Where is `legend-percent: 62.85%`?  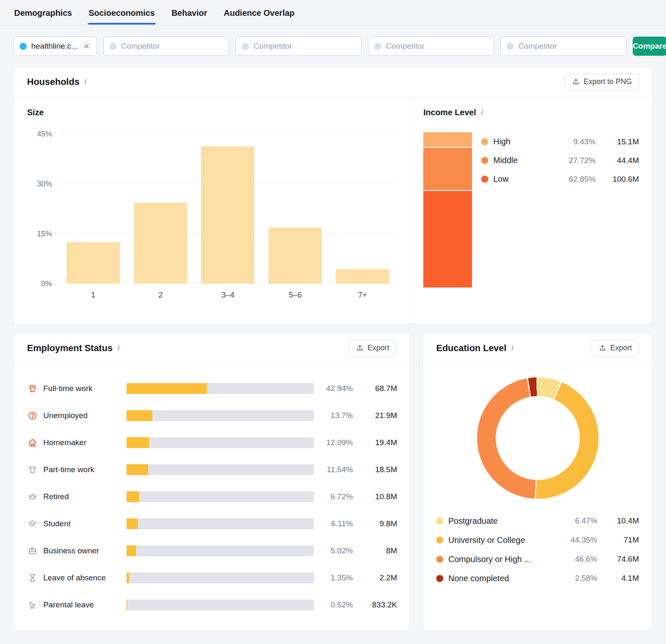 legend-percent: 62.85% is located at coordinates (576, 179).